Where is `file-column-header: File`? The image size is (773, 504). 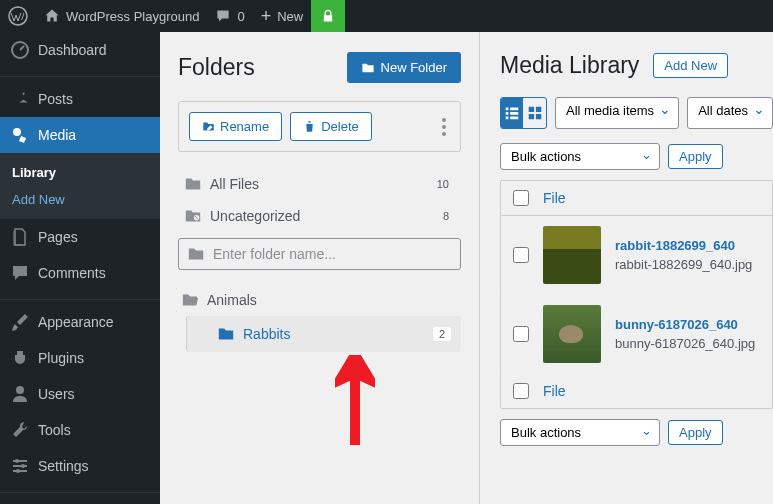 file-column-header: File is located at coordinates (554, 198).